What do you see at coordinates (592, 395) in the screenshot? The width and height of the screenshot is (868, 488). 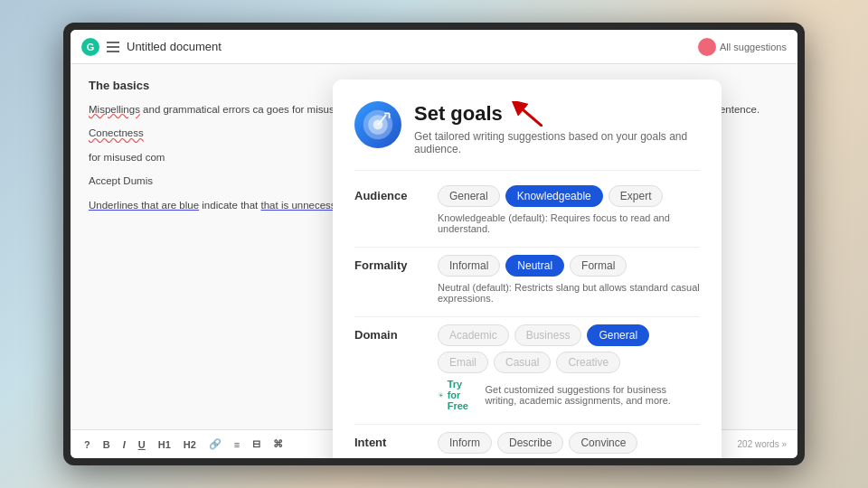 I see `domain-description: Get customized suggestions for business …` at bounding box center [592, 395].